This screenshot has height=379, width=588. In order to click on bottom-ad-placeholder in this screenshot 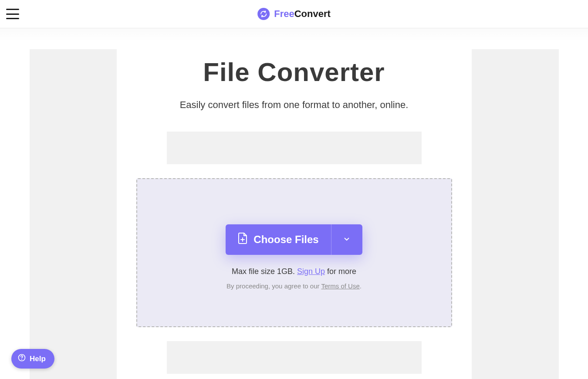, I will do `click(294, 357)`.